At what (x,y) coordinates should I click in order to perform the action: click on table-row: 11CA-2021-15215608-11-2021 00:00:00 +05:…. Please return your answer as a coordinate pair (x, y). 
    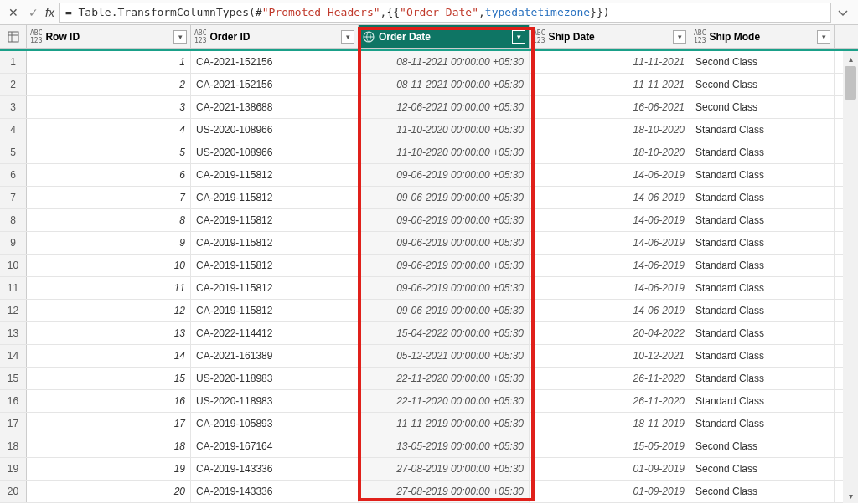
    Looking at the image, I should click on (429, 62).